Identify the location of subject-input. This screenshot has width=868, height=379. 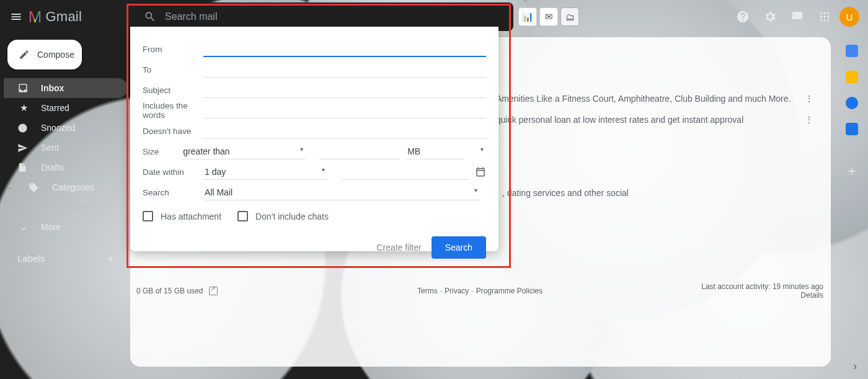
(345, 90).